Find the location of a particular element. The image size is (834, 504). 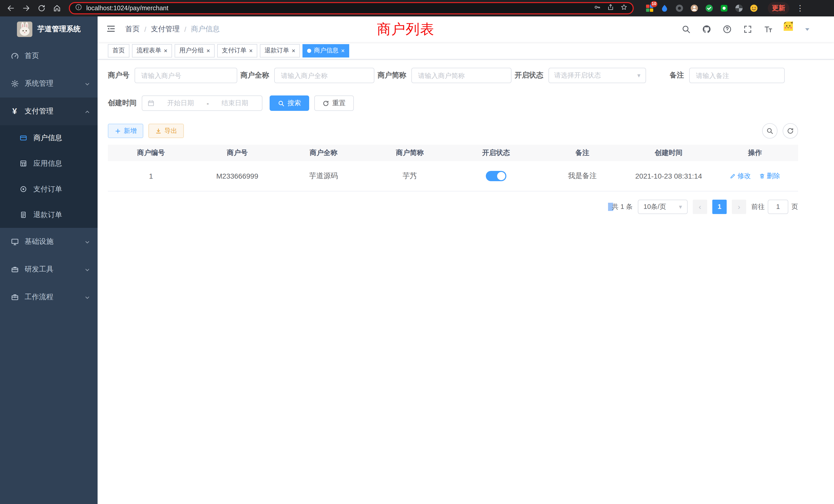

page-1-button: 1 is located at coordinates (720, 206).